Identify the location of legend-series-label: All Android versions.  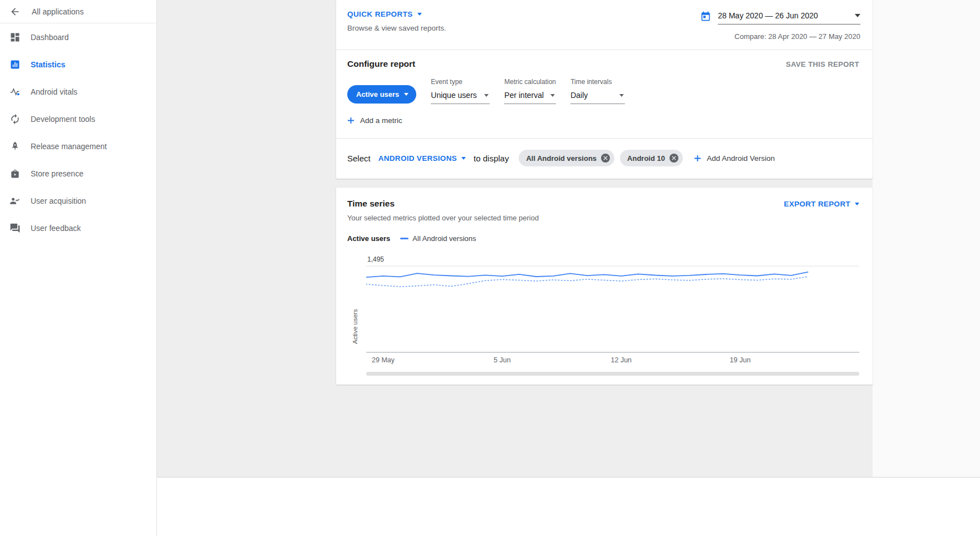
(444, 238).